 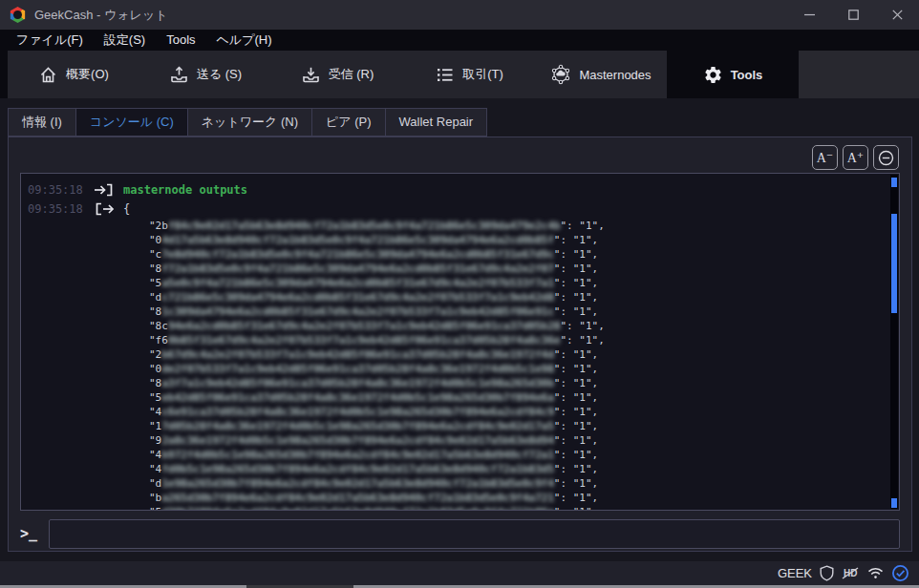 What do you see at coordinates (460, 508) in the screenshot?
I see `console-output-line: "5d30b7f894e6a2cdf84c9e02d17a5b63e8d940c…` at bounding box center [460, 508].